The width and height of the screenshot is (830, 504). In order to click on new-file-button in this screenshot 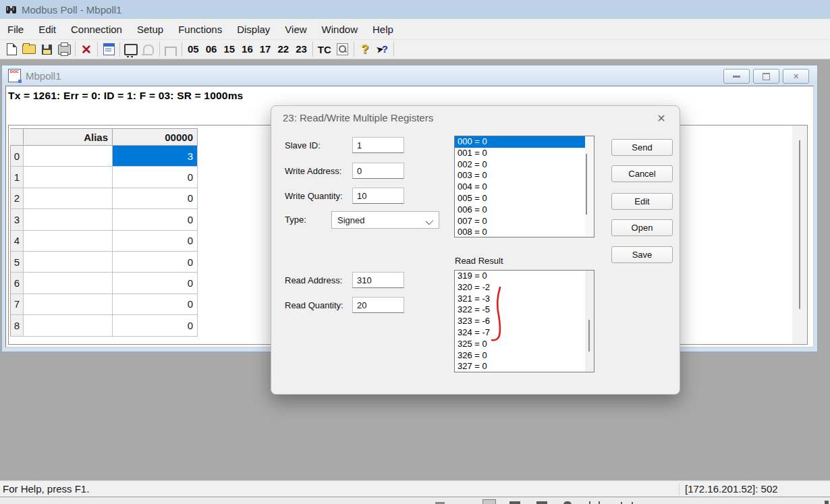, I will do `click(11, 49)`.